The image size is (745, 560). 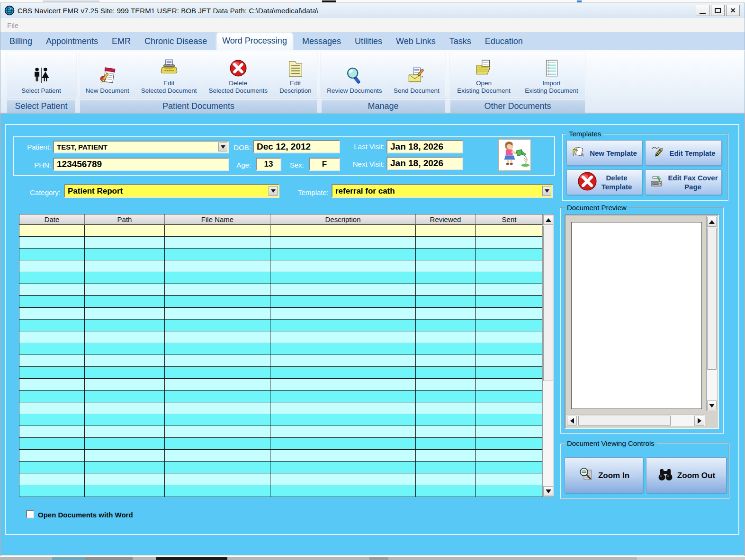 I want to click on select-patient-button: Select Patient, so click(x=41, y=75).